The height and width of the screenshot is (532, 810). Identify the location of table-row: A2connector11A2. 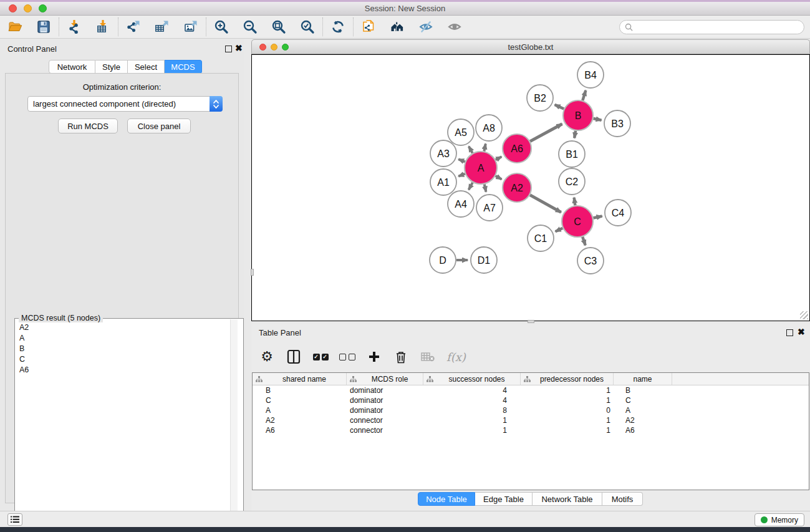
(531, 420).